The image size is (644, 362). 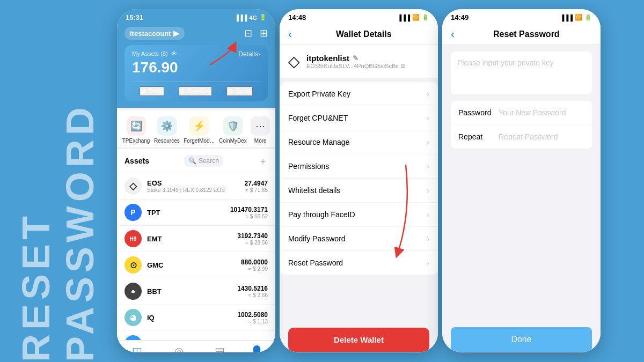 What do you see at coordinates (358, 61) in the screenshot?
I see `wallet-info: ◇ itptokenlist ✎ EOS5tKuUaSLV...4PnQBG5s…` at bounding box center [358, 61].